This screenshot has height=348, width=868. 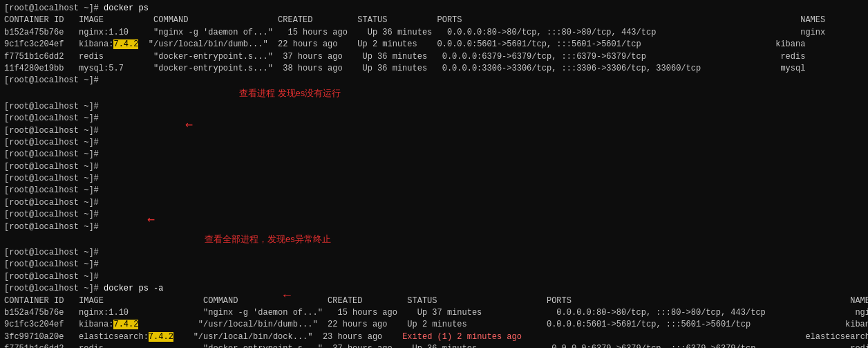 What do you see at coordinates (434, 94) in the screenshot?
I see `annotation-area-1: 查看进程 发现es没有运行` at bounding box center [434, 94].